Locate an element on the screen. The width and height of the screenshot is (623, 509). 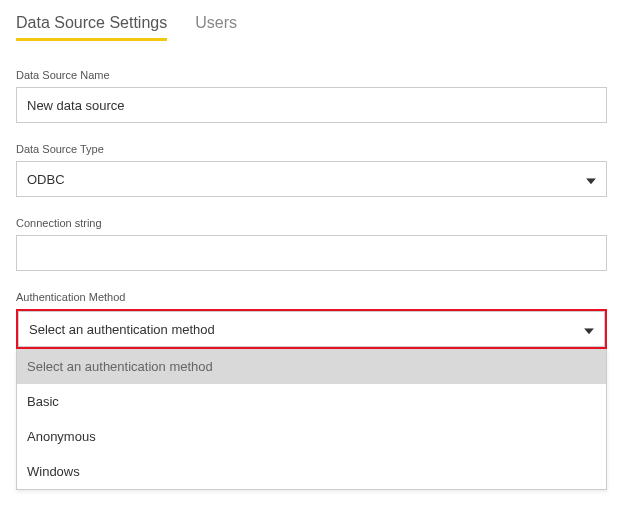
input-connection-string is located at coordinates (312, 253).